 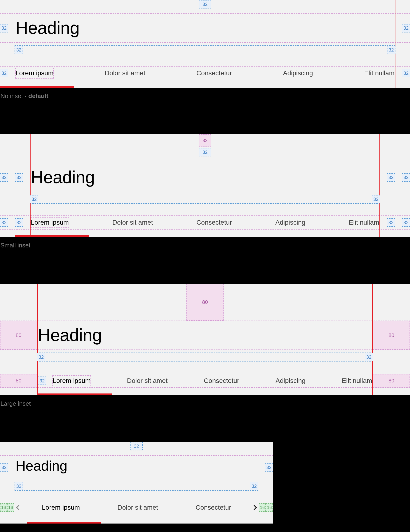 I want to click on caption-small-inset: Small inset, so click(x=16, y=246).